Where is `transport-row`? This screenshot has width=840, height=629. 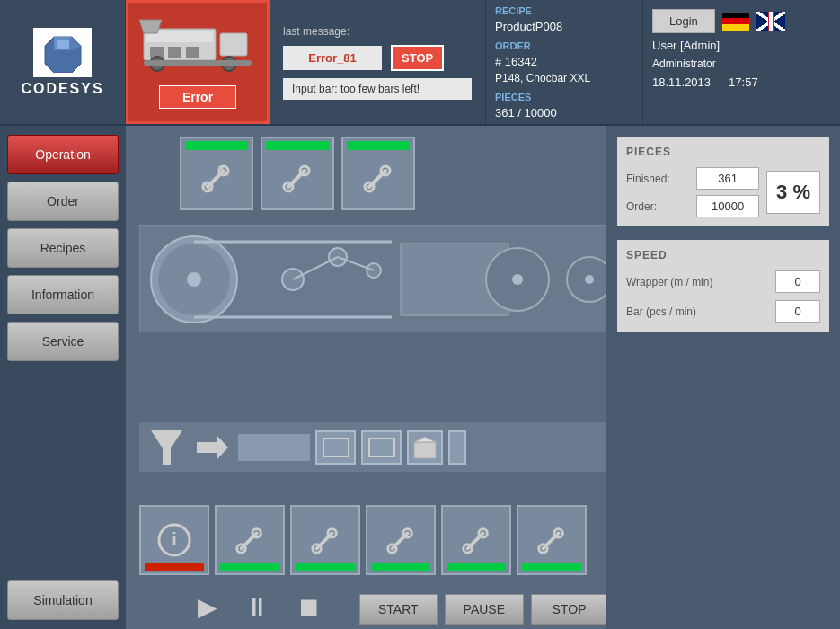 transport-row is located at coordinates (373, 447).